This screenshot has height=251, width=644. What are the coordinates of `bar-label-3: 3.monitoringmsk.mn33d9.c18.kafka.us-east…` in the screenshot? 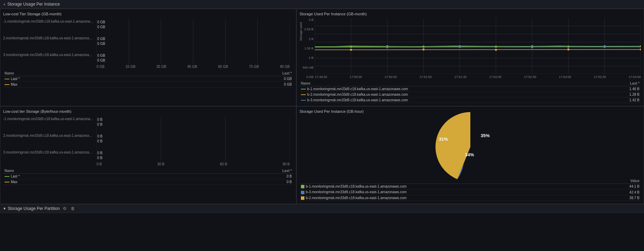 It's located at (48, 55).